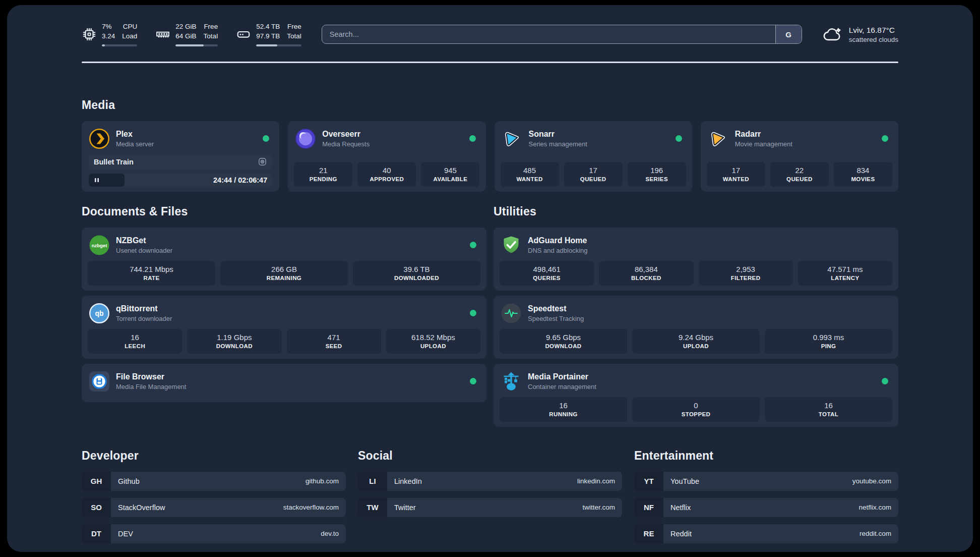 This screenshot has width=980, height=557. What do you see at coordinates (829, 414) in the screenshot?
I see `stat-label: TOTAL` at bounding box center [829, 414].